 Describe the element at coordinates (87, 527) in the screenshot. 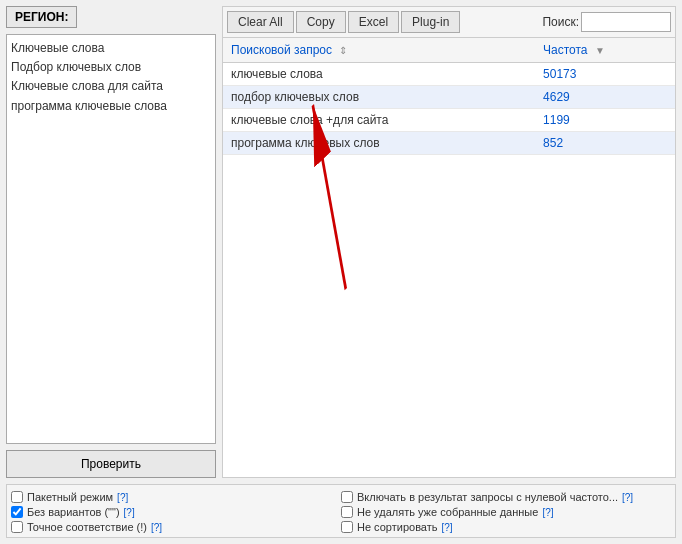

I see `option-label: Точное соответствие (!)` at that location.